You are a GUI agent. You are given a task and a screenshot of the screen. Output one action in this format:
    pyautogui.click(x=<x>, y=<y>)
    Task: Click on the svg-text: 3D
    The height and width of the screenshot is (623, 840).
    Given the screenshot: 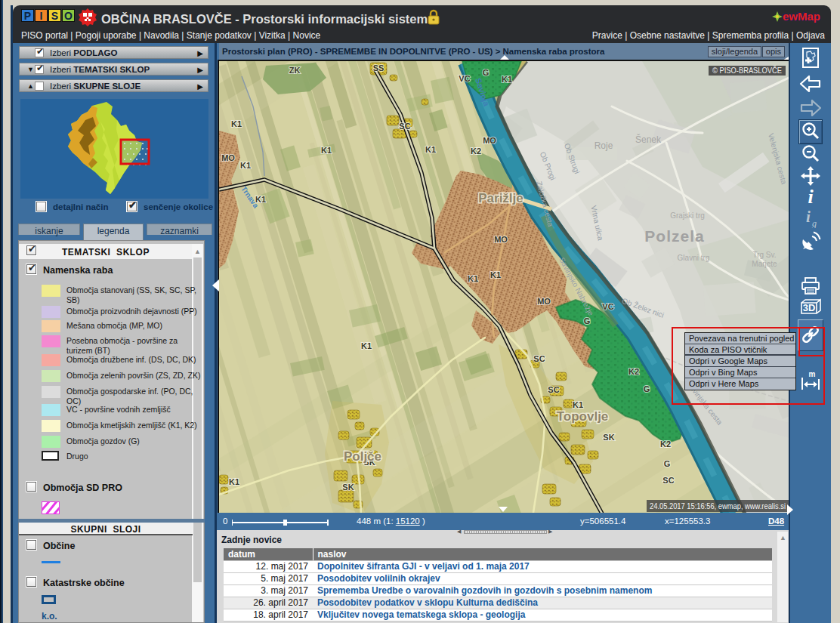 What is the action you would take?
    pyautogui.click(x=810, y=308)
    